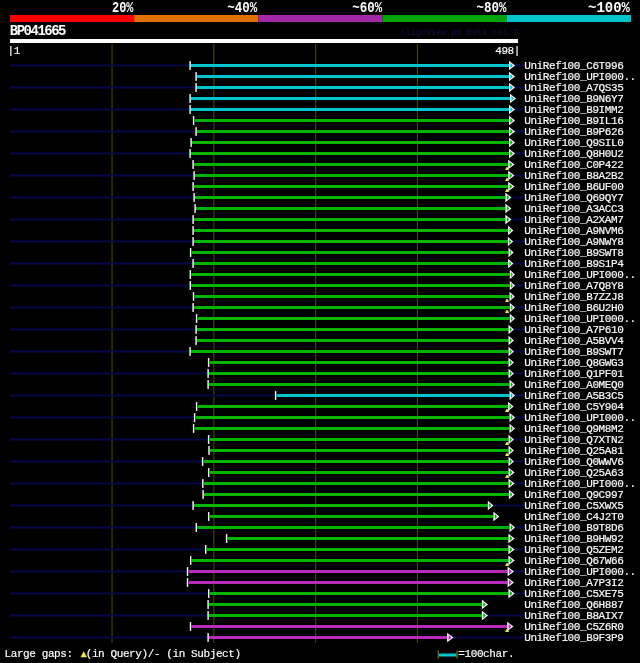  What do you see at coordinates (38, 31) in the screenshot?
I see `svg-text: BP041665` at bounding box center [38, 31].